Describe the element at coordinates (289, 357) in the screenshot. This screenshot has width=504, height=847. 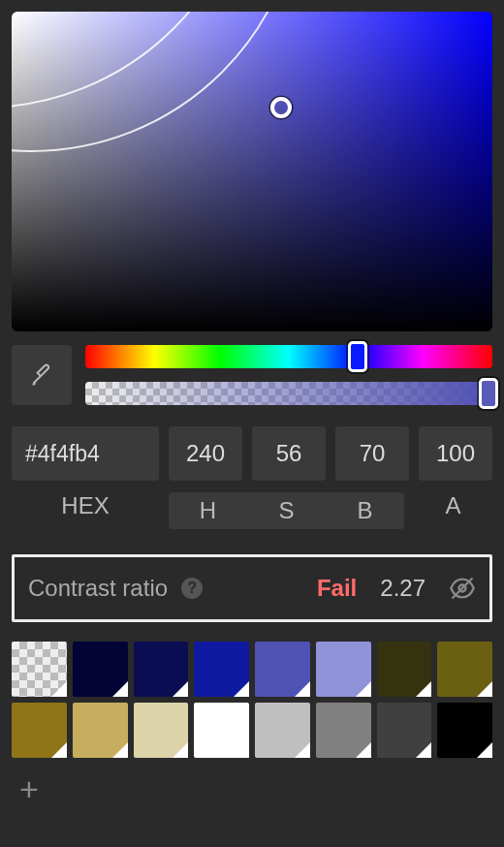
I see `hue-slider` at that location.